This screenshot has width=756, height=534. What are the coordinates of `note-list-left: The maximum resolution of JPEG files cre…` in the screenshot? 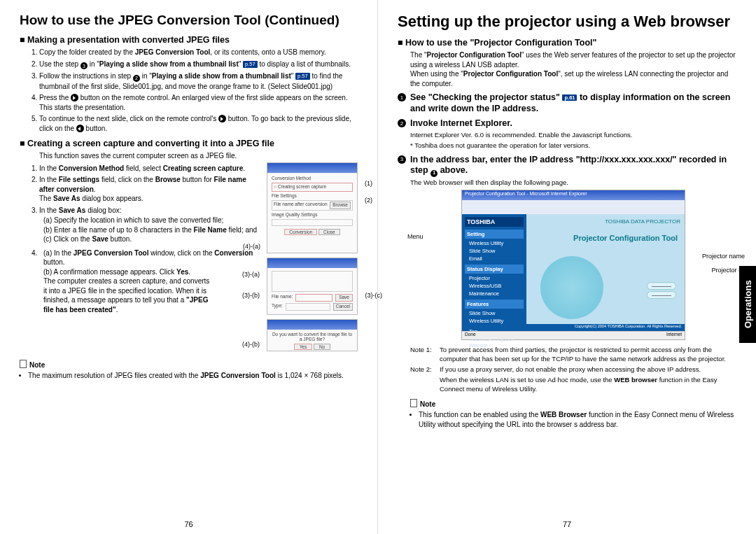 It's located at (189, 376).